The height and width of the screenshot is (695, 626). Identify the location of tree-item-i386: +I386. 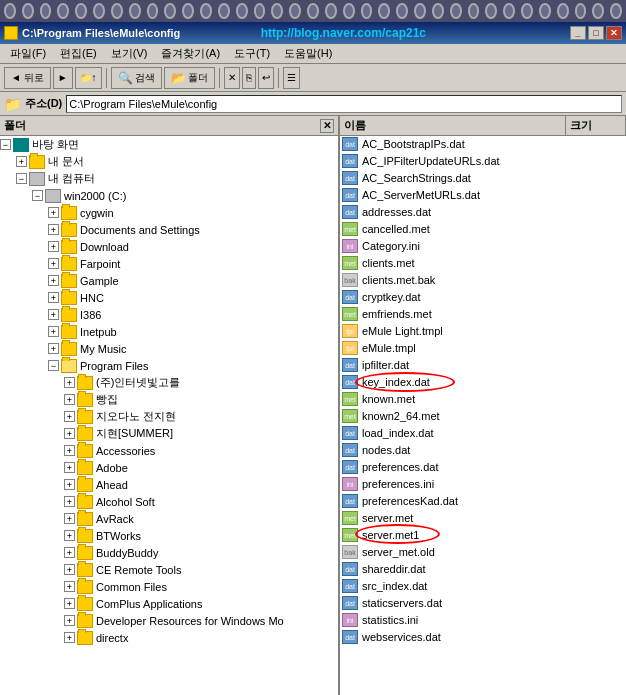
(169, 314).